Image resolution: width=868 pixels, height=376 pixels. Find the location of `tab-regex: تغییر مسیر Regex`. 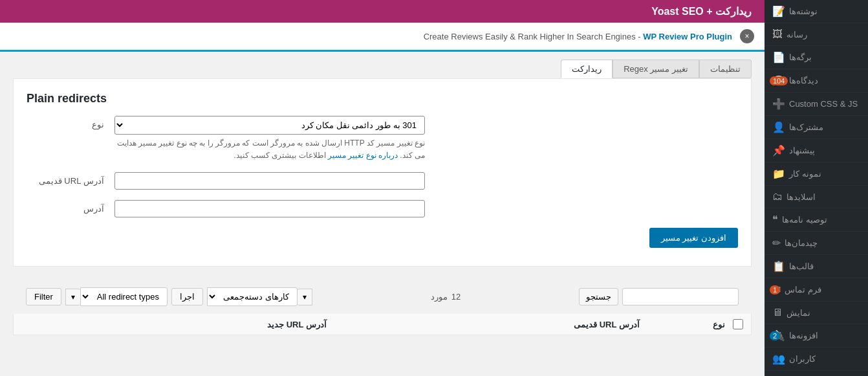

tab-regex: تغییر مسیر Regex is located at coordinates (656, 69).